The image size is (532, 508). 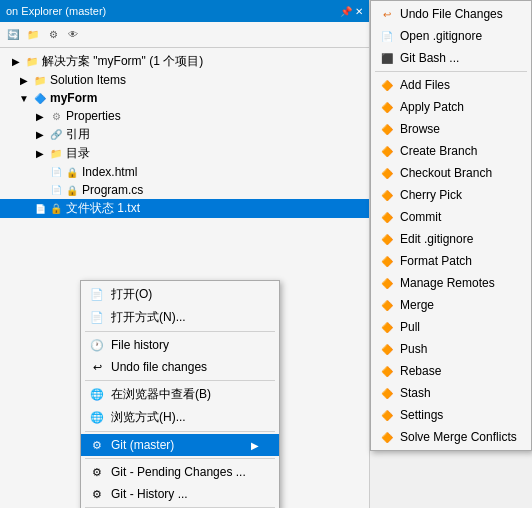 What do you see at coordinates (53, 35) in the screenshot?
I see `toolbar-properties-btn: ⚙` at bounding box center [53, 35].